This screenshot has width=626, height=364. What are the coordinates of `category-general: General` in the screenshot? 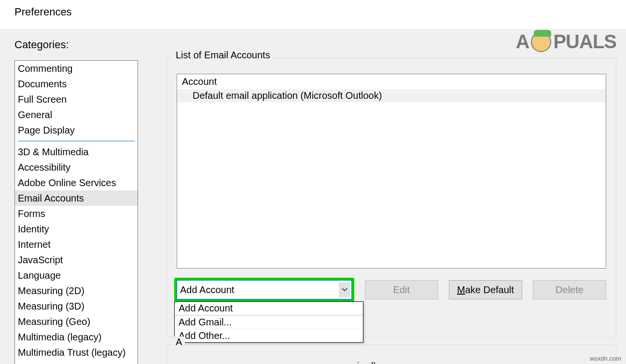 It's located at (76, 115).